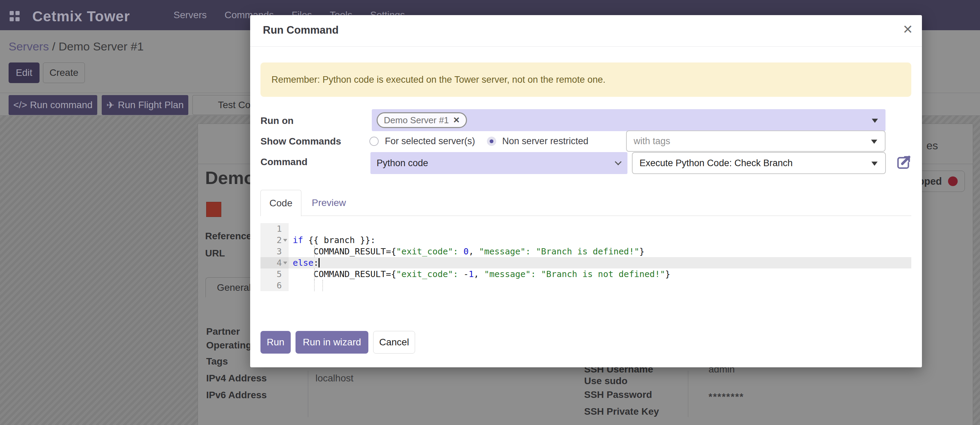  I want to click on run-command-label: Run command, so click(61, 105).